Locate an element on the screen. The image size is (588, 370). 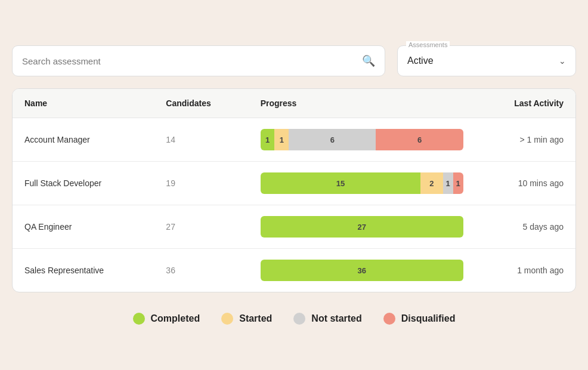
col-progress: Progress is located at coordinates (362, 104).